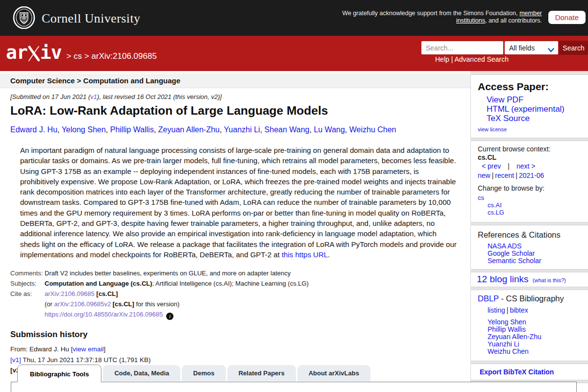  Describe the element at coordinates (168, 273) in the screenshot. I see `comments-value: Draft V2 includes better baselines, expe…` at that location.